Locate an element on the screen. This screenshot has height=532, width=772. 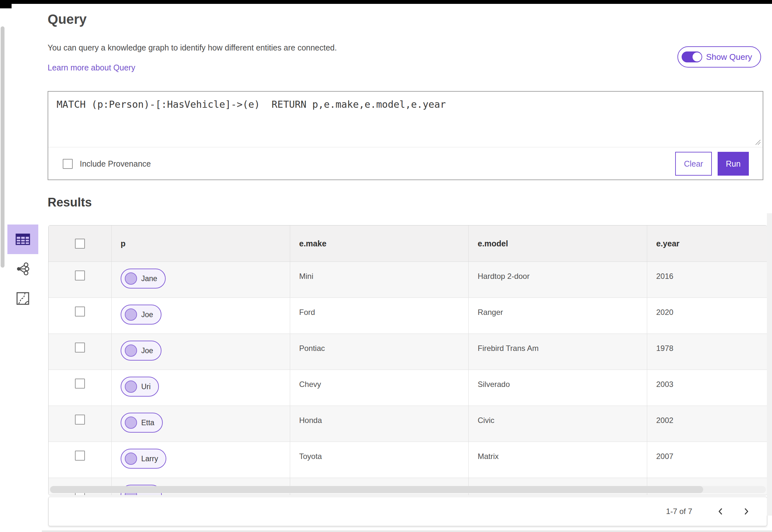
next-page-button is located at coordinates (746, 511).